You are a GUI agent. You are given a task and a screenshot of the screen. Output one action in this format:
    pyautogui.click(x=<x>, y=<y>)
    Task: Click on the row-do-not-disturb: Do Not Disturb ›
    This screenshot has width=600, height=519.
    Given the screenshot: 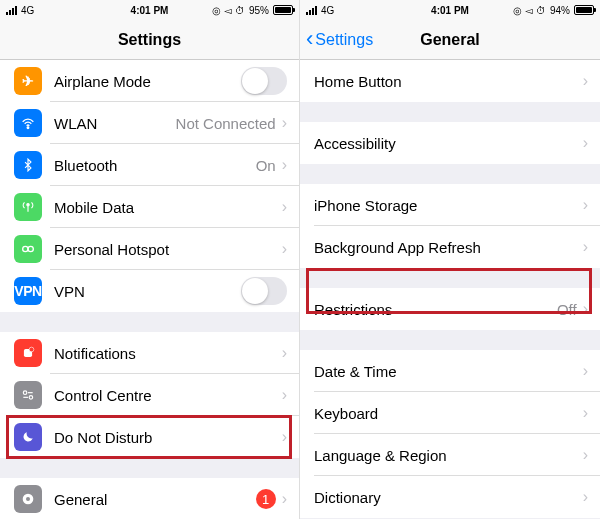 What is the action you would take?
    pyautogui.click(x=150, y=437)
    